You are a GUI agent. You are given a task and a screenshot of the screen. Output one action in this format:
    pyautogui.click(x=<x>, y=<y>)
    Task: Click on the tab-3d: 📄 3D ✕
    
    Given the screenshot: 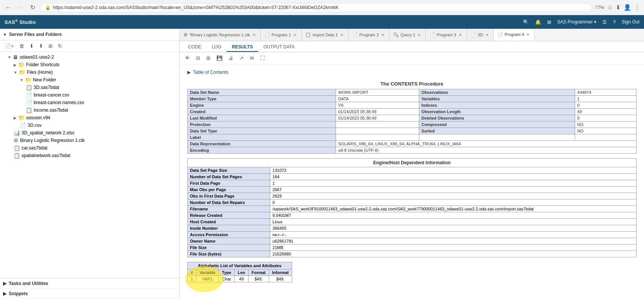 What is the action you would take?
    pyautogui.click(x=481, y=35)
    